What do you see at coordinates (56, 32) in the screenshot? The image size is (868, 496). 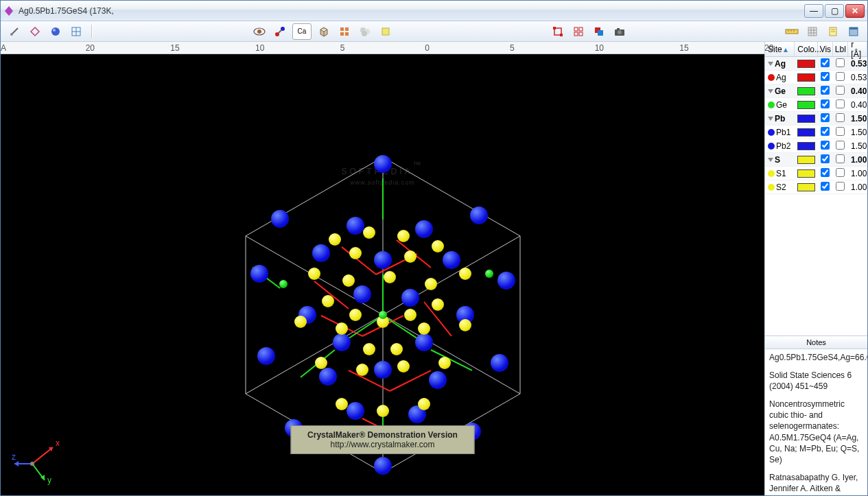 I see `sphere-button` at bounding box center [56, 32].